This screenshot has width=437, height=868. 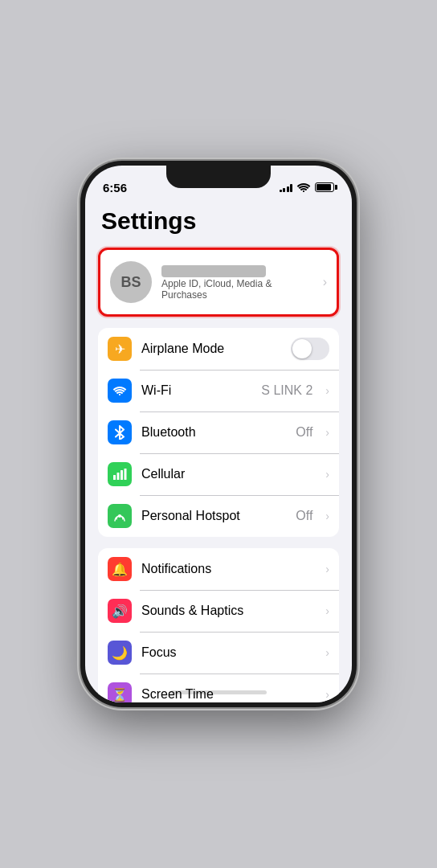 I want to click on focus-icon: 🌙, so click(x=120, y=653).